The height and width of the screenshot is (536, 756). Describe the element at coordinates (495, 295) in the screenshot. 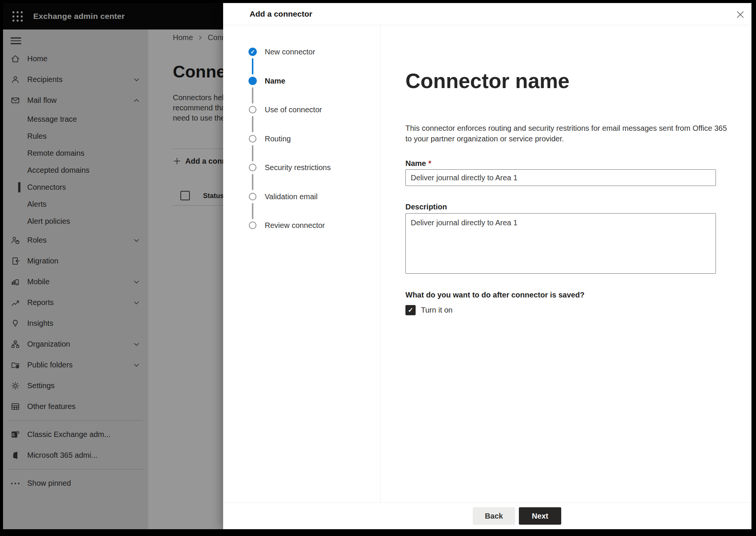

I see `after-save-question: What do you want to do after connector i…` at that location.